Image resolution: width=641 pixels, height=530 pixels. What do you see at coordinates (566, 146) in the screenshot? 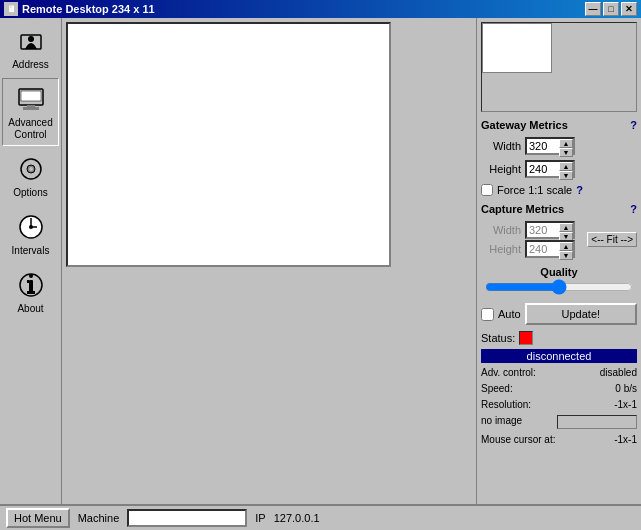
I see `gateway-width-arrows: ▲ ▼` at bounding box center [566, 146].